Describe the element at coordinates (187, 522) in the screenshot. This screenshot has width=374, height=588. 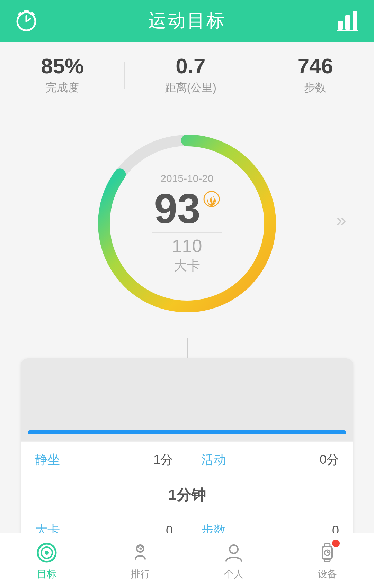
I see `activity-stats-grid-2: 大卡 0 步数 0` at that location.